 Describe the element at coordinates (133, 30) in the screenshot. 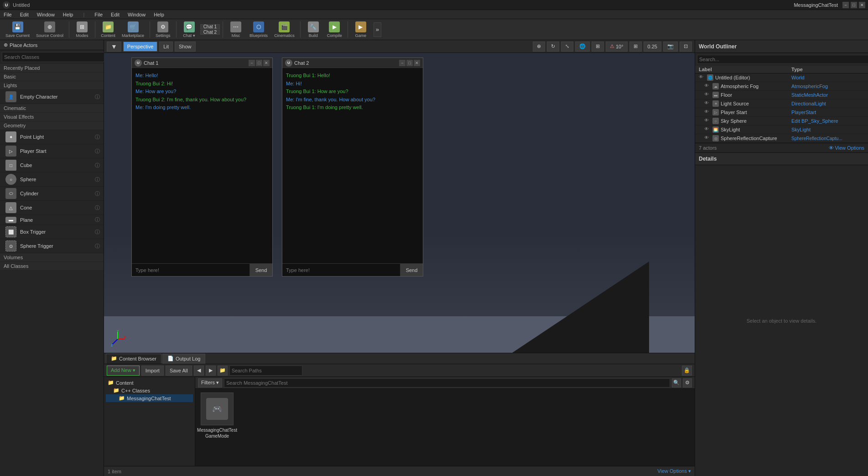

I see `marketplace-button: 🛒 Marketplace` at that location.